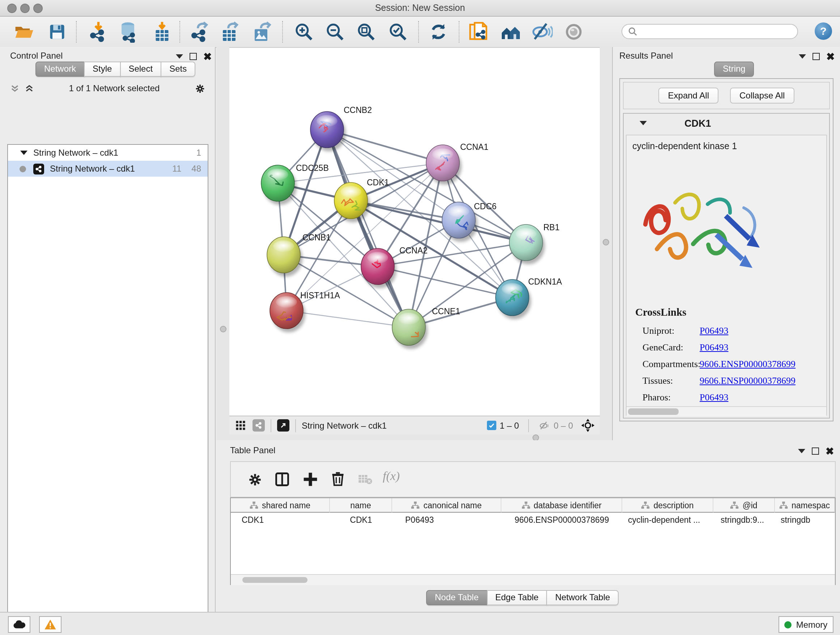  I want to click on network-node: CDK1, so click(362, 200).